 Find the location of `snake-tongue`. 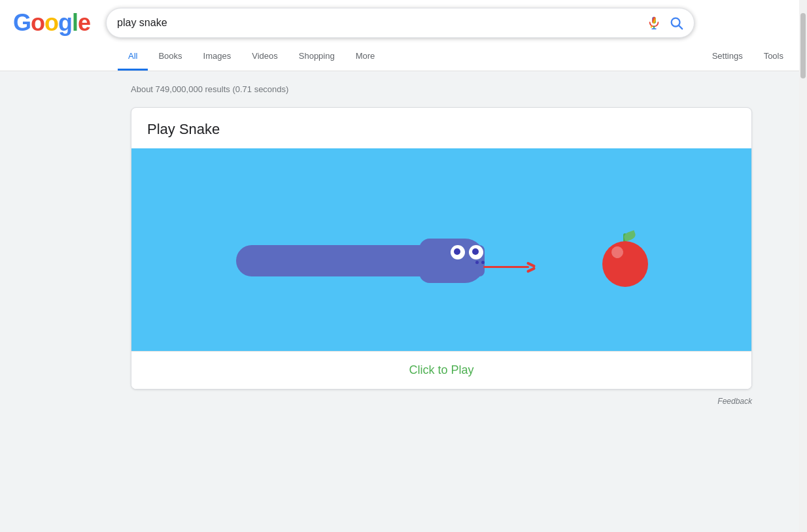

snake-tongue is located at coordinates (506, 267).